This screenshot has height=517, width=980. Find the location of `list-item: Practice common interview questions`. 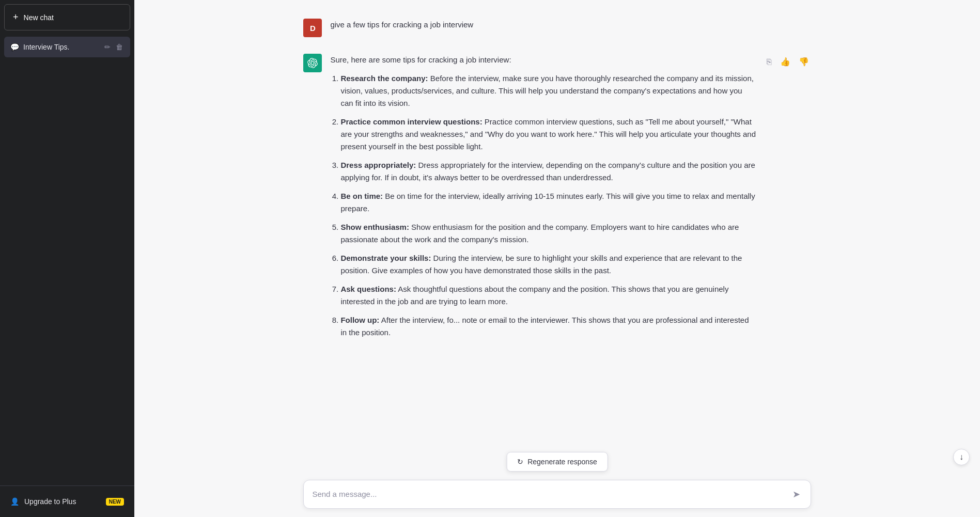

list-item: Practice common interview questions is located at coordinates (548, 134).